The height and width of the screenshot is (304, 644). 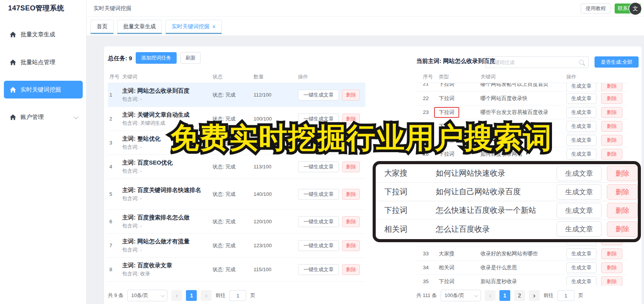 I want to click on callout-row: 大家搜 如何让网站快速收录 生成文章 删除, so click(x=507, y=173).